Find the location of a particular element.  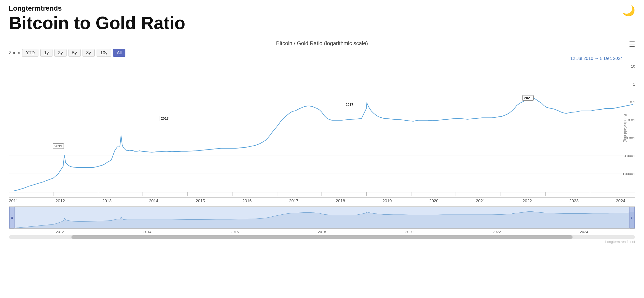

scrollbar-track is located at coordinates (322, 237).